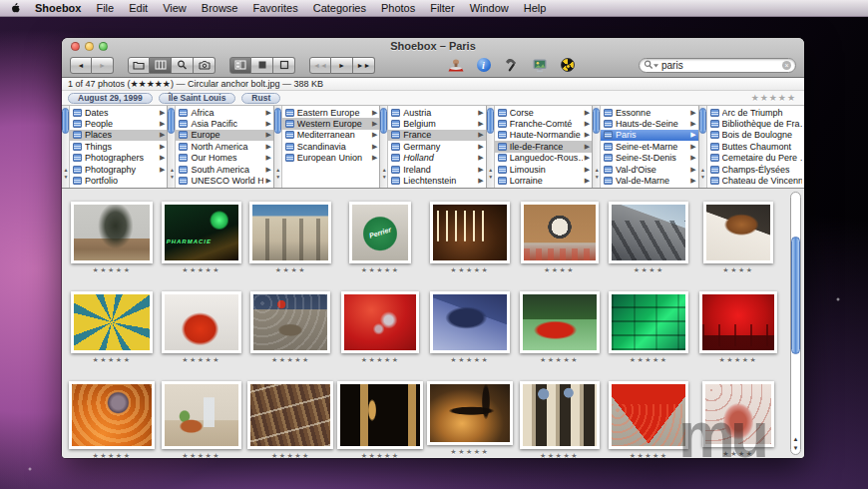 The width and height of the screenshot is (868, 489). Describe the element at coordinates (118, 146) in the screenshot. I see `browser-item: Things▶` at that location.